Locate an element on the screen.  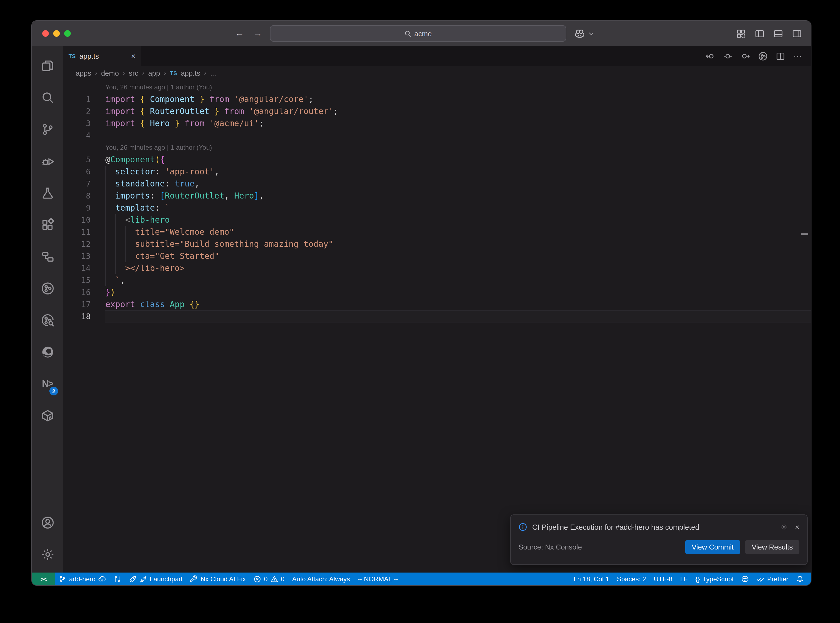
activity-extensions is located at coordinates (48, 225).